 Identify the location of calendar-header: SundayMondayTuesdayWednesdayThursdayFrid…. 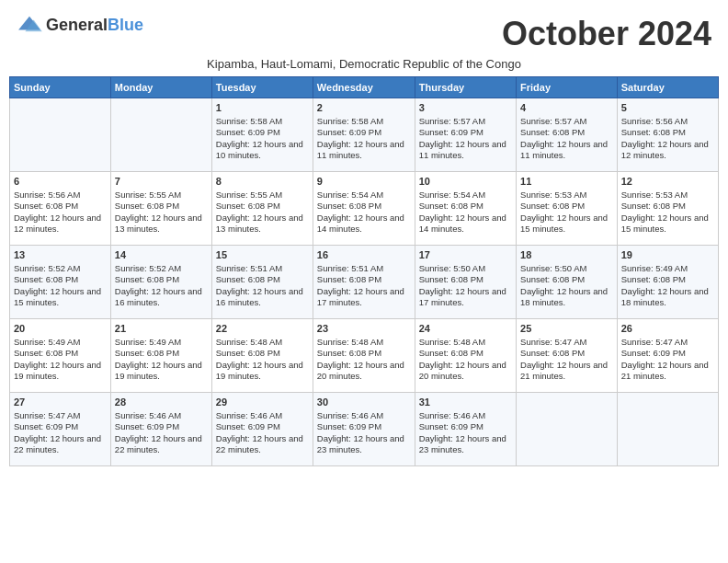
(364, 88).